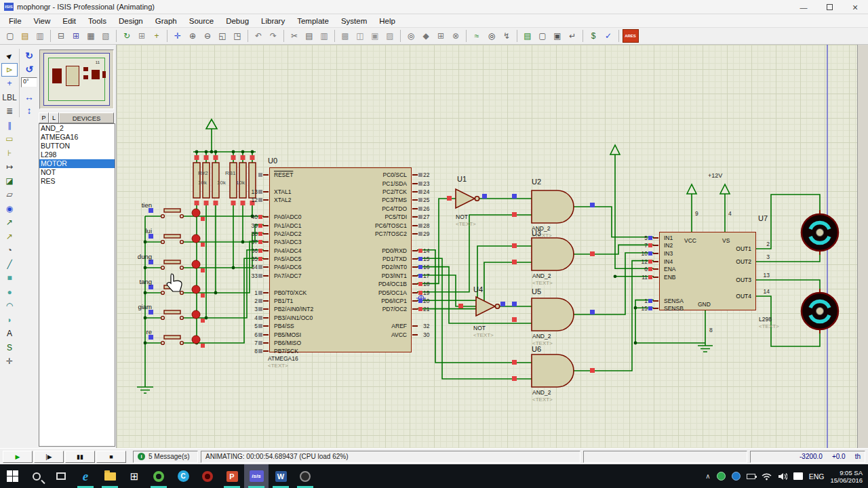 The height and width of the screenshot is (488, 868). Describe the element at coordinates (157, 36) in the screenshot. I see `false-origin-button: +` at that location.